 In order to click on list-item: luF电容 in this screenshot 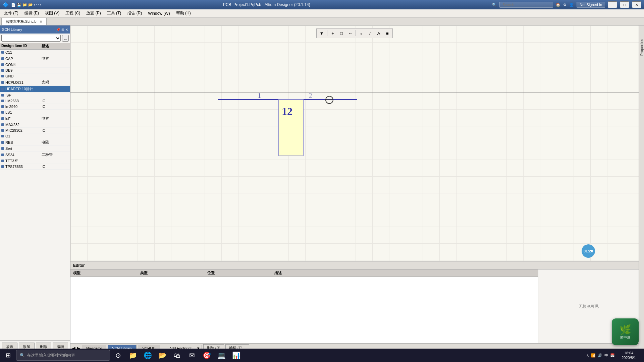, I will do `click(35, 119)`.